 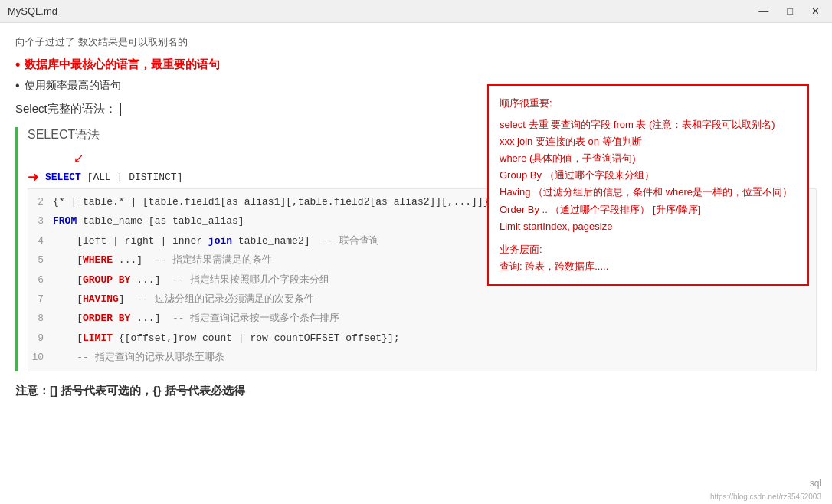 What do you see at coordinates (815, 483) in the screenshot?
I see `sql-badge: sql` at bounding box center [815, 483].